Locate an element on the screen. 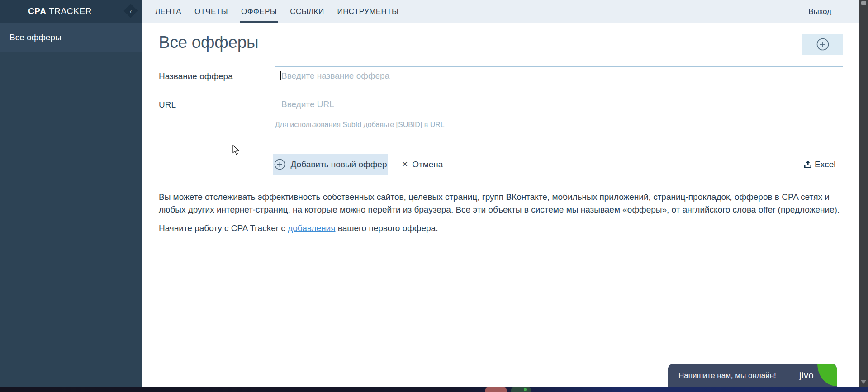 Image resolution: width=868 pixels, height=392 pixels. tab-offery: ОФФЕРЫ is located at coordinates (259, 12).